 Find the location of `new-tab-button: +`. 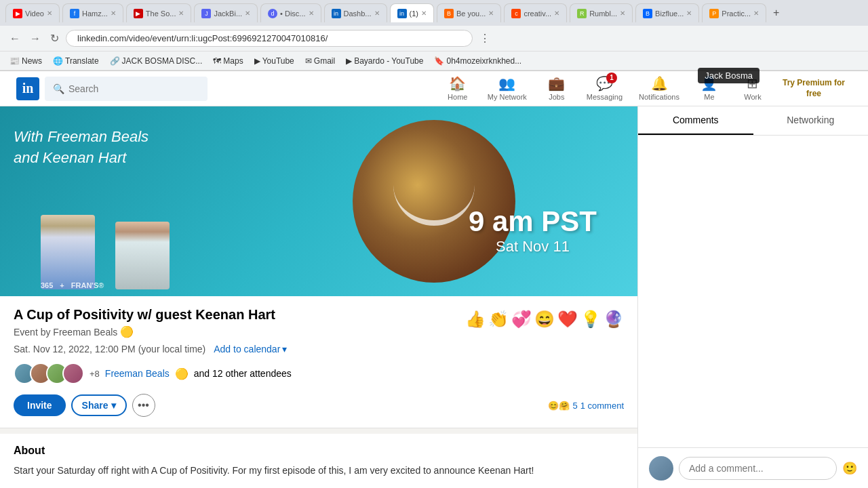

new-tab-button: + is located at coordinates (776, 13).